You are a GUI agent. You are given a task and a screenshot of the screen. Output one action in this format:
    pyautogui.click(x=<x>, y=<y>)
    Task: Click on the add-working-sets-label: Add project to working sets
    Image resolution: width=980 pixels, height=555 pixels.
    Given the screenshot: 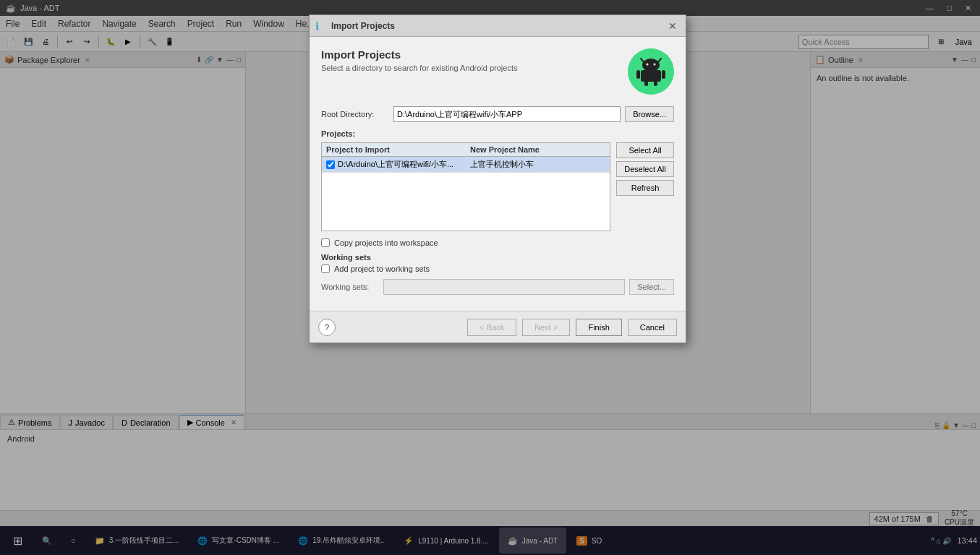 What is the action you would take?
    pyautogui.click(x=382, y=269)
    